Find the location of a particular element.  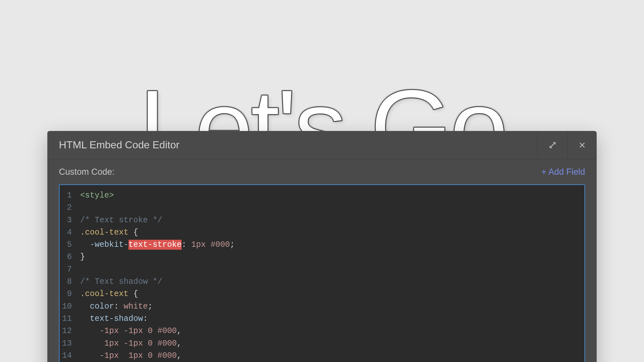

code-line: 5 -webkit-text-stroke: 1px #000; is located at coordinates (322, 245).